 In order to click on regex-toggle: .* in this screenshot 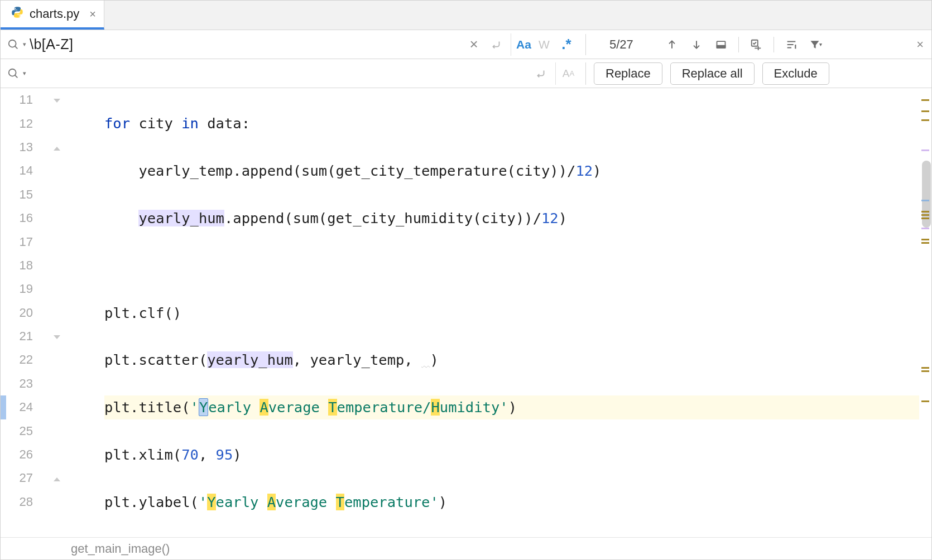, I will do `click(566, 45)`.